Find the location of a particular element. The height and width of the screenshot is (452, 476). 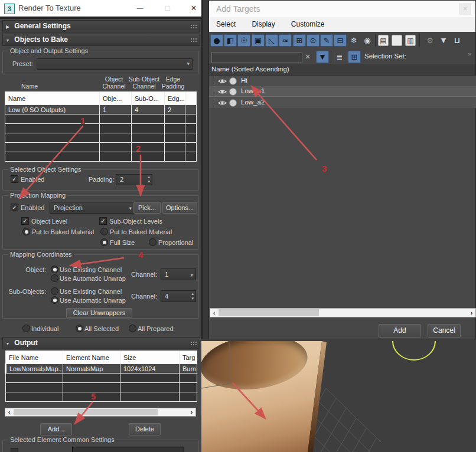

bake-table-header: NameObje...Sub-O...Edg... is located at coordinates (101, 99).